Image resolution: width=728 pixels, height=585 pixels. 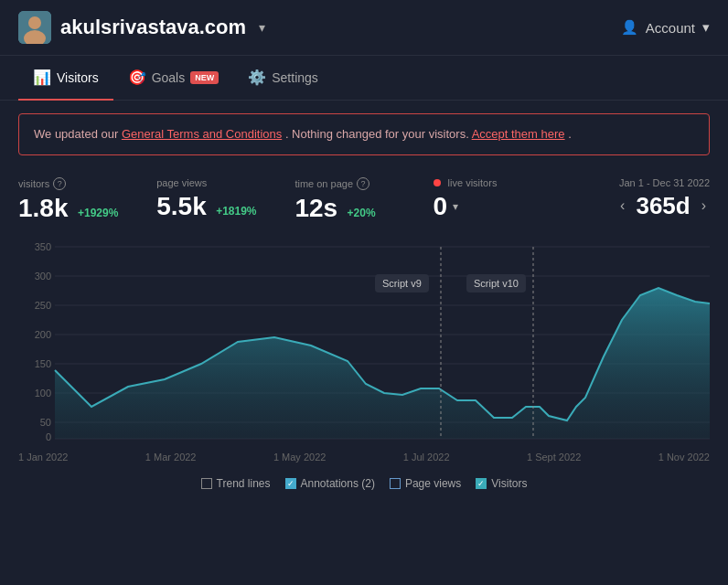 I want to click on site-name: akulsrivastava.com, so click(x=154, y=27).